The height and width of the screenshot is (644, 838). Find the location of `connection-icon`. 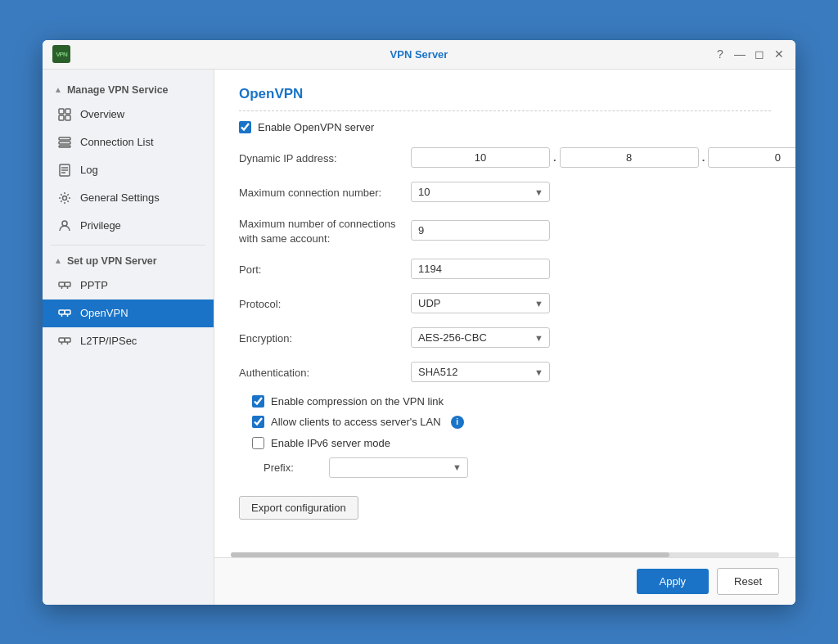

connection-icon is located at coordinates (65, 142).